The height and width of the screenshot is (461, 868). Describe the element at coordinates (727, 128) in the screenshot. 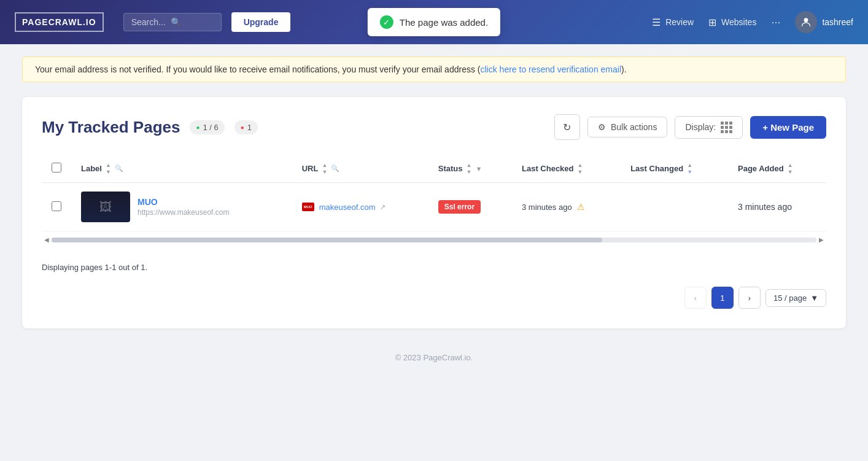

I see `grid-view-icon` at that location.